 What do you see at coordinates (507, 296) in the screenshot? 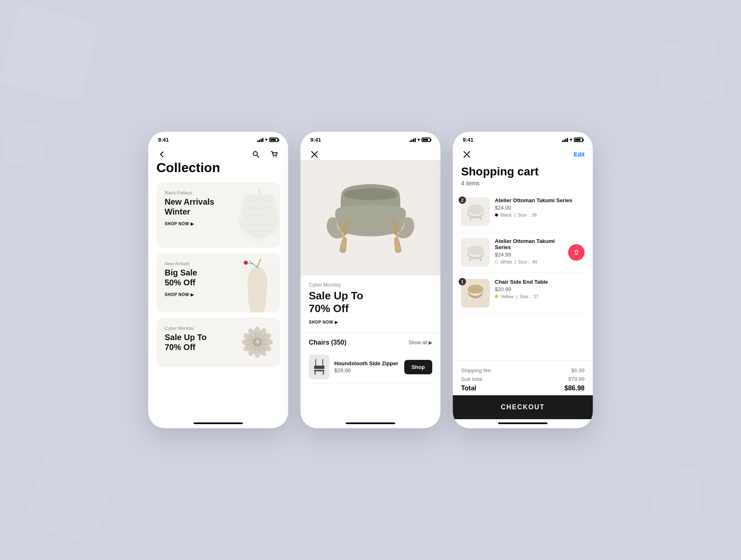
I see `item3-color-name: Yellow` at bounding box center [507, 296].